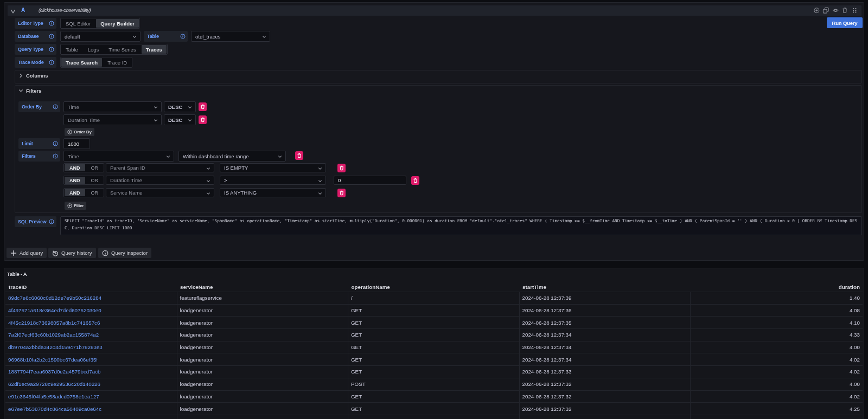  I want to click on hide-response-eye-icon, so click(835, 11).